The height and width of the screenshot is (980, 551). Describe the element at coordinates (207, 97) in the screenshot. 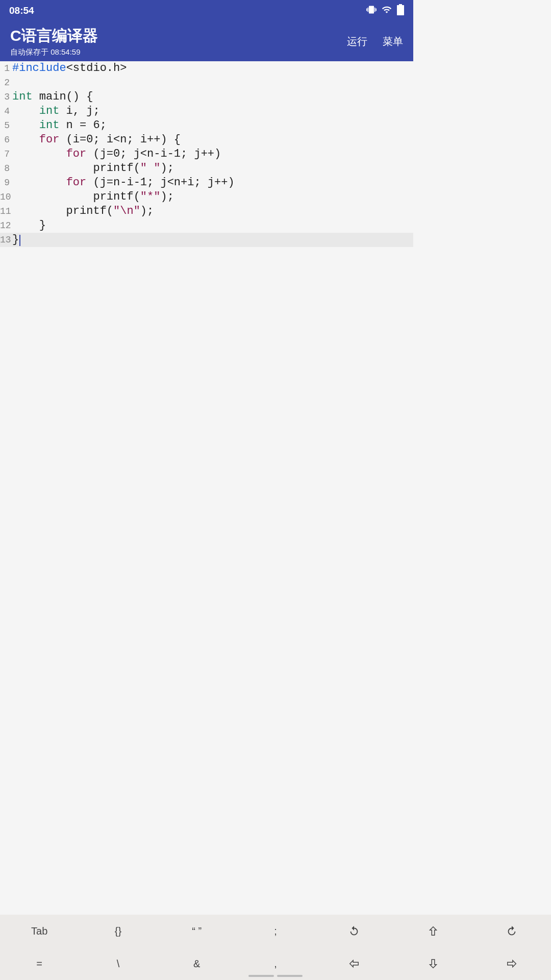

I see `code-line: 3int main() {` at that location.